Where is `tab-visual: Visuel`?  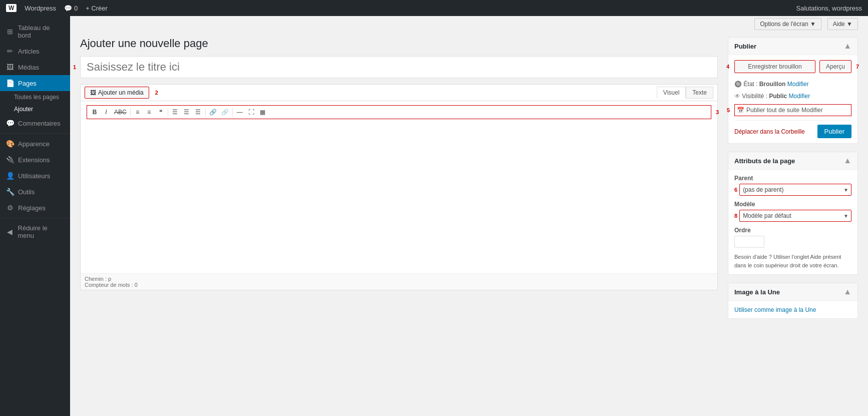 tab-visual: Visuel is located at coordinates (671, 93).